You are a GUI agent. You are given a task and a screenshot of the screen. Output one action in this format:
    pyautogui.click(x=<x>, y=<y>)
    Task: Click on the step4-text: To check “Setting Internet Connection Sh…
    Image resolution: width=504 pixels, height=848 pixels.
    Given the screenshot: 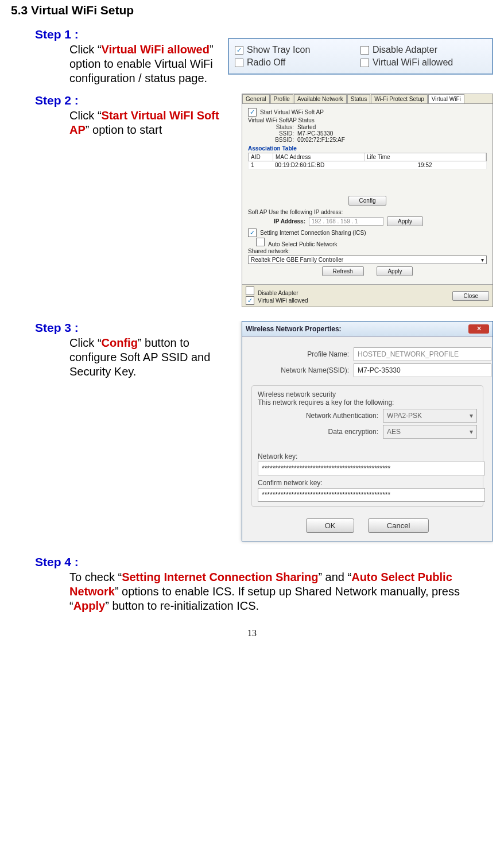 What is the action you would take?
    pyautogui.click(x=276, y=591)
    